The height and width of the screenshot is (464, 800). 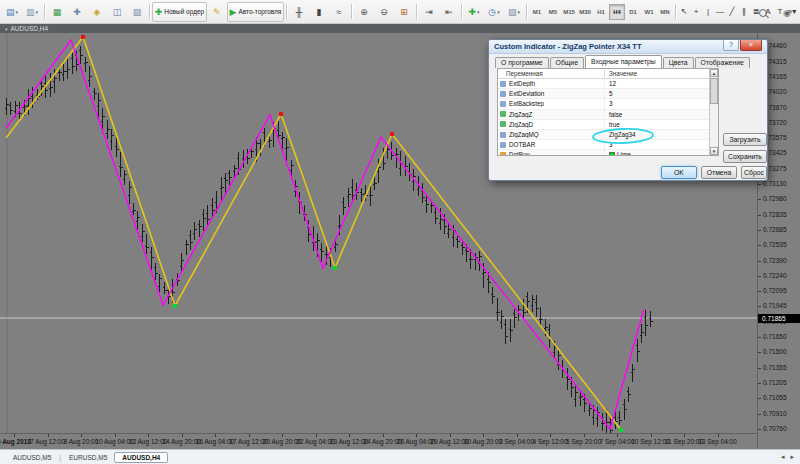 I want to click on scrollbar-thumb, so click(x=714, y=91).